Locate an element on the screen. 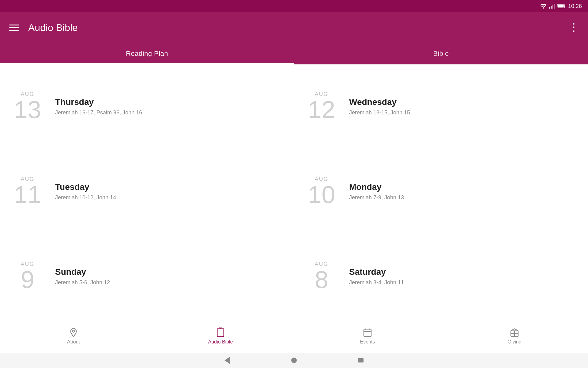 This screenshot has height=368, width=588. passages-2: Jeremiah 10-12, John 14 is located at coordinates (86, 197).